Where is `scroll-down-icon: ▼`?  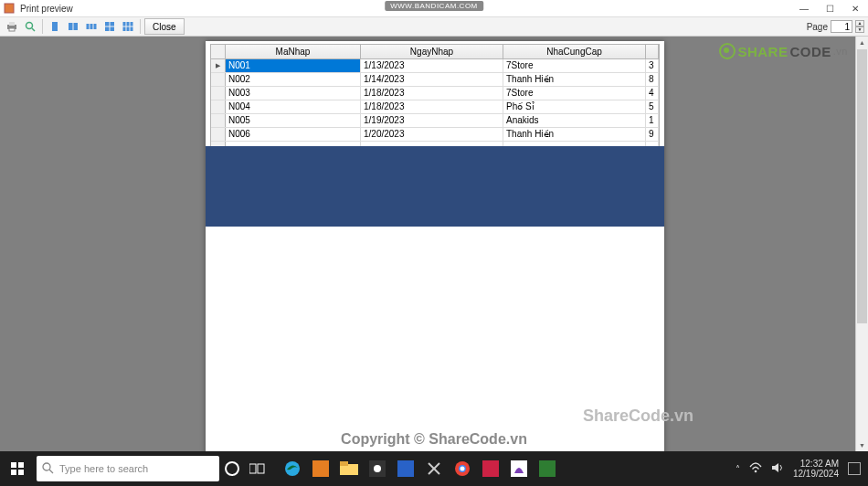
scroll-down-icon: ▼ is located at coordinates (863, 446).